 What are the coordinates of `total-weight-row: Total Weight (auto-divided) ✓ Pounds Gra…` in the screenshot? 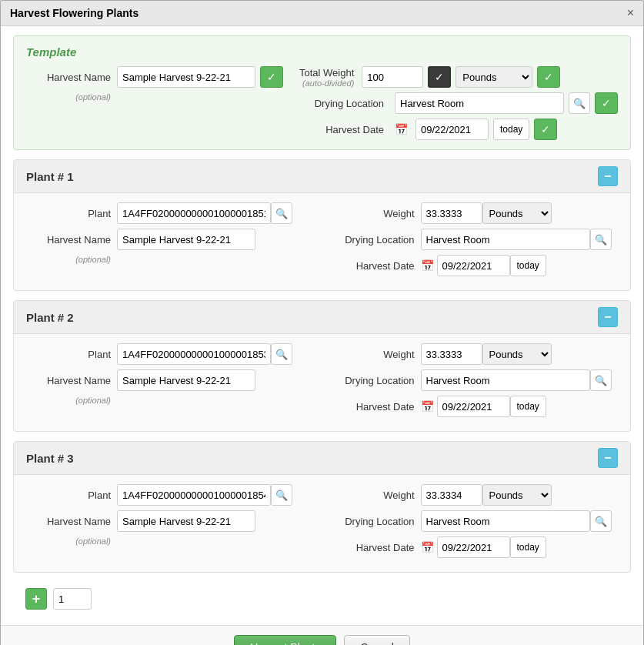 It's located at (459, 77).